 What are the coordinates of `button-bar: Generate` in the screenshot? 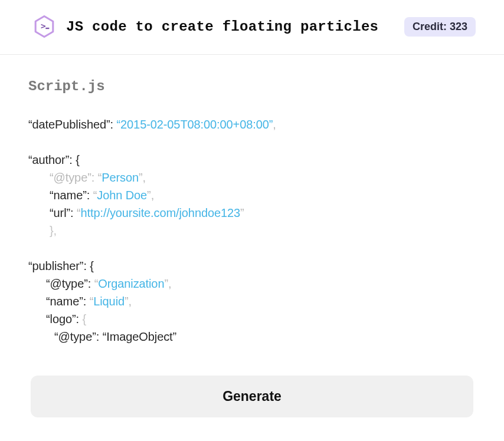 It's located at (252, 396).